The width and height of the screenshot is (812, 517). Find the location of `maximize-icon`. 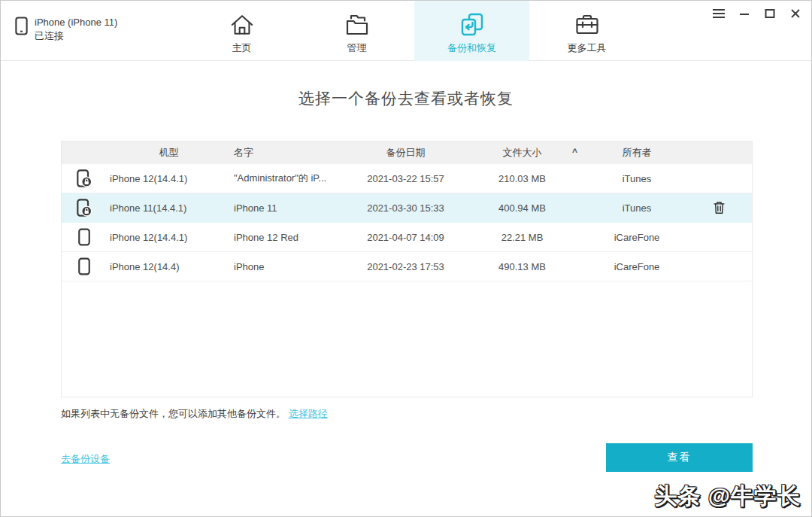

maximize-icon is located at coordinates (770, 14).